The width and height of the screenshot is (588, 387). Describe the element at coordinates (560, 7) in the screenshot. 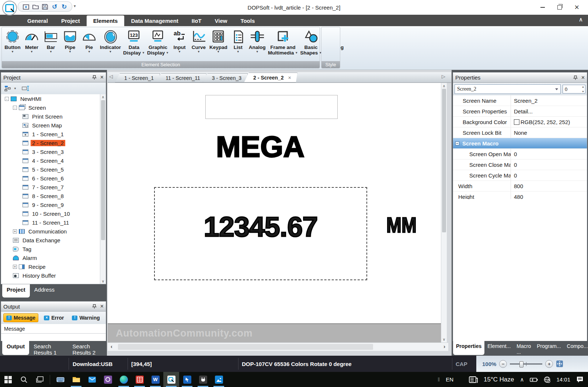

I see `restore-button` at that location.